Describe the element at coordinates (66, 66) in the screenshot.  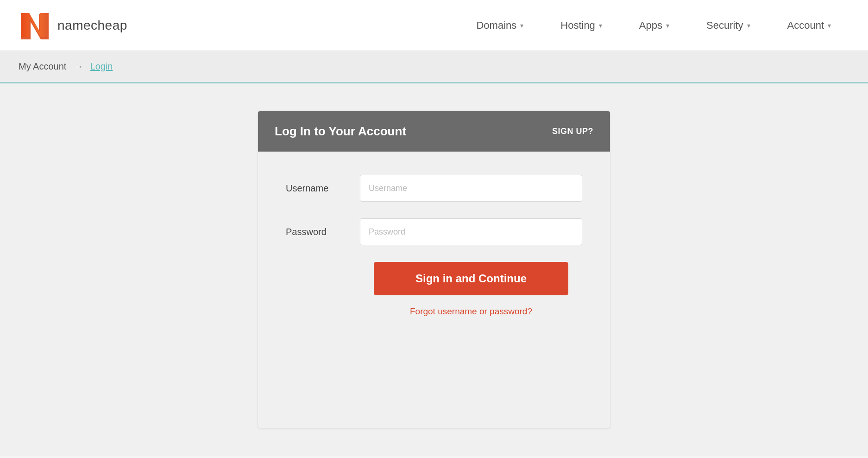
I see `breadcrumb: My Account → Login` at that location.